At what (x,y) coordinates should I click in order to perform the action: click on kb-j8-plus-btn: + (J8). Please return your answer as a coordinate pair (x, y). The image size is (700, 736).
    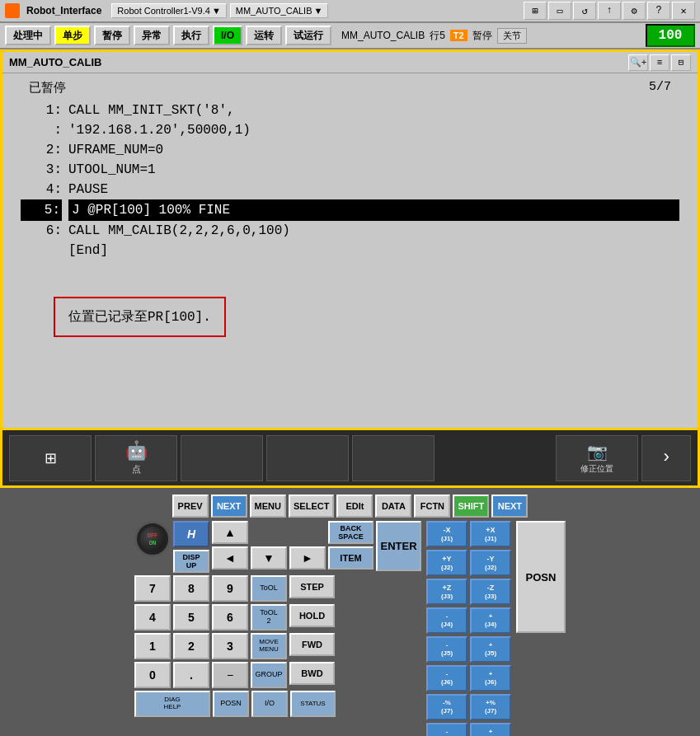
    Looking at the image, I should click on (491, 729).